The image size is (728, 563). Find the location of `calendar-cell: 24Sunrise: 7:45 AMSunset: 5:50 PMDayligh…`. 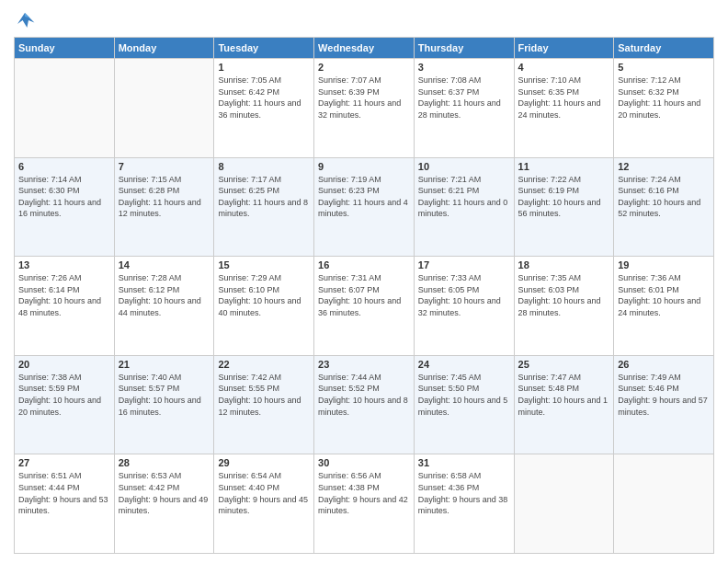

calendar-cell: 24Sunrise: 7:45 AMSunset: 5:50 PMDayligh… is located at coordinates (463, 405).